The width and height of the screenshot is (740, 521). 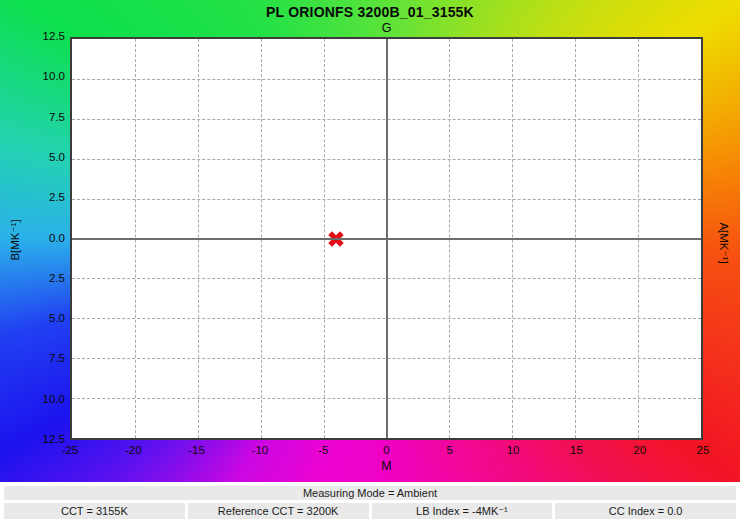 What do you see at coordinates (323, 450) in the screenshot?
I see `x-tick-label: -5` at bounding box center [323, 450].